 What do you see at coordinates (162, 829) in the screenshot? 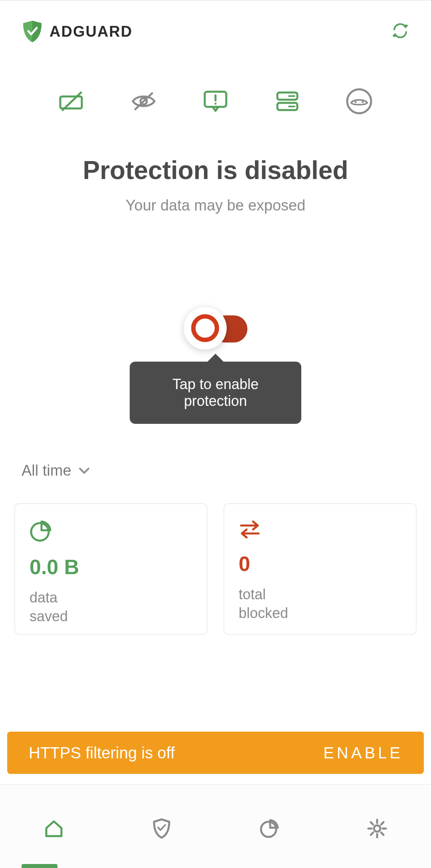
I see `shield-outline-icon` at bounding box center [162, 829].